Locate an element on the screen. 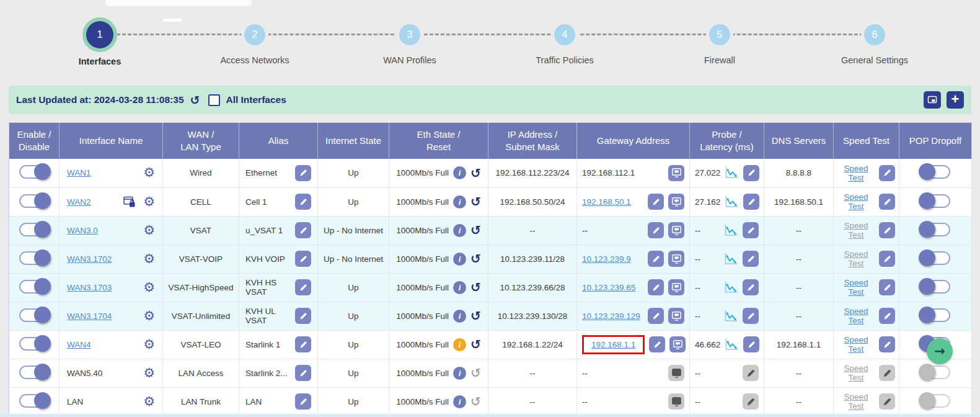 The image size is (980, 417). stepper-step-interfaces: 1Interfaces is located at coordinates (100, 41).